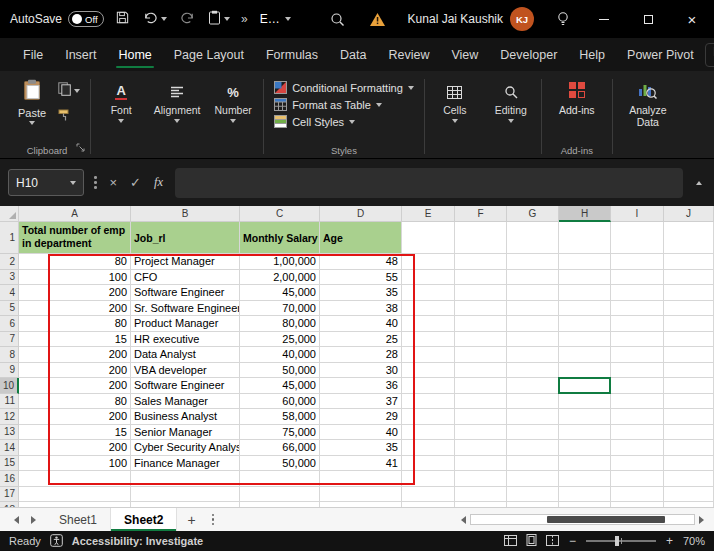 This screenshot has height=551, width=714. Describe the element at coordinates (638, 371) in the screenshot. I see `cell-i9` at that location.